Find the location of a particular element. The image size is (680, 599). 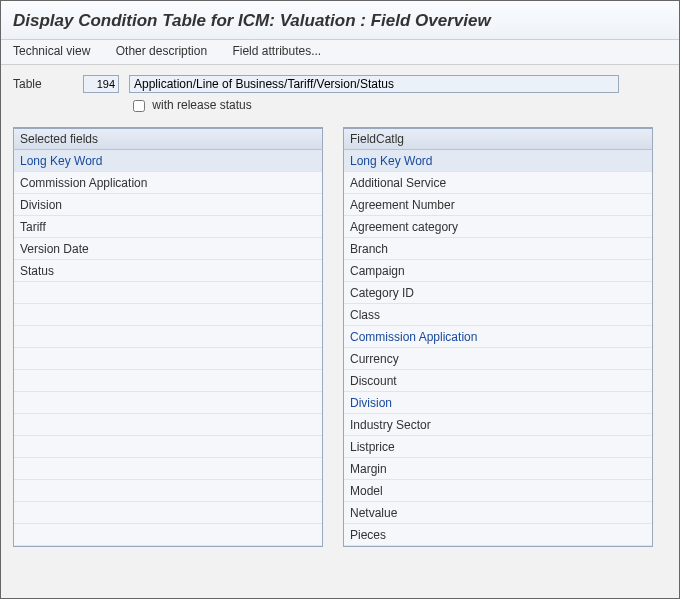

list-item: Netvalue is located at coordinates (498, 513).